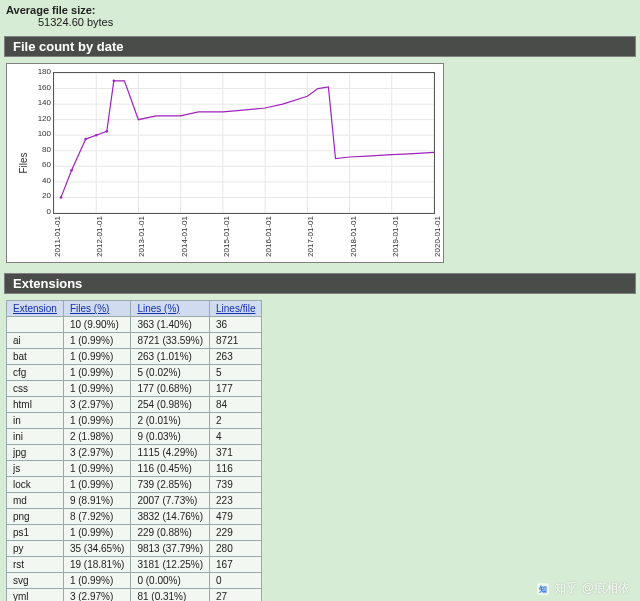  I want to click on cell-ext: html, so click(36, 405).